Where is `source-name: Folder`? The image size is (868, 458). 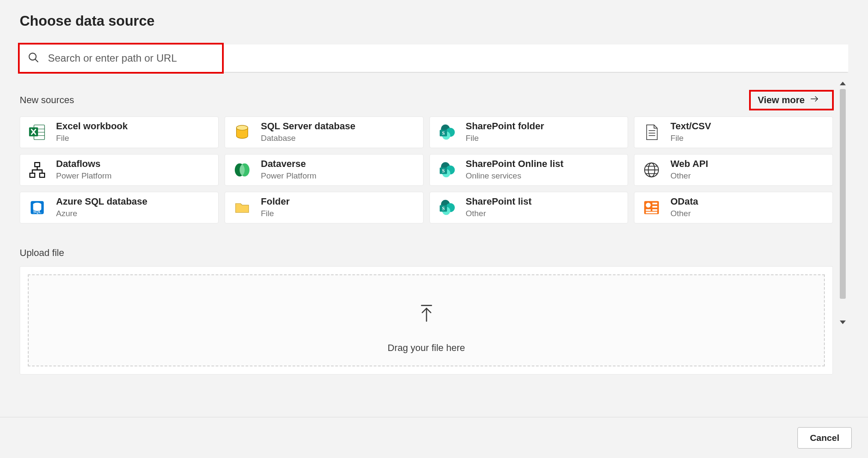 source-name: Folder is located at coordinates (276, 202).